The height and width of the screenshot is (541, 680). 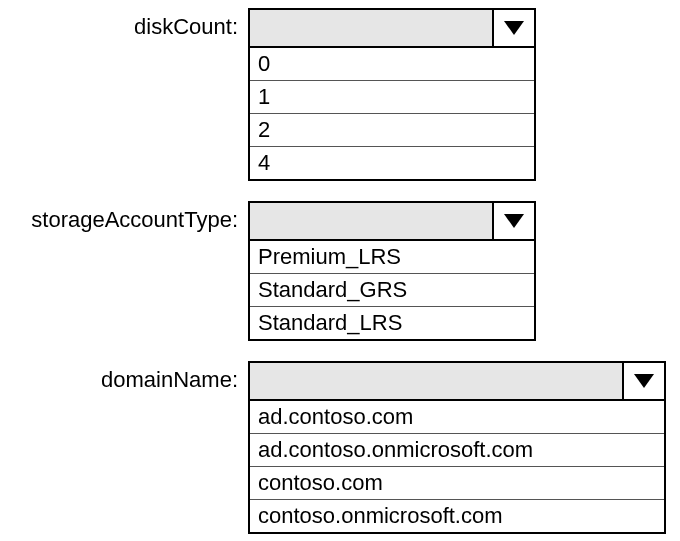 What do you see at coordinates (392, 28) in the screenshot?
I see `combo-diskCount` at bounding box center [392, 28].